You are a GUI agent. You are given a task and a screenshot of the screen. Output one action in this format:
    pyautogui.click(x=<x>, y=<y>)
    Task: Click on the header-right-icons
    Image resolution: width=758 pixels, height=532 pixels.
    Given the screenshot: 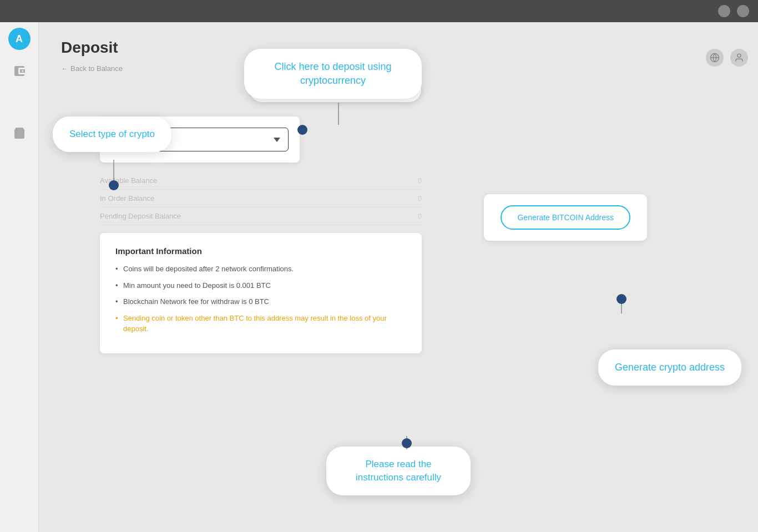 What is the action you would take?
    pyautogui.click(x=727, y=58)
    